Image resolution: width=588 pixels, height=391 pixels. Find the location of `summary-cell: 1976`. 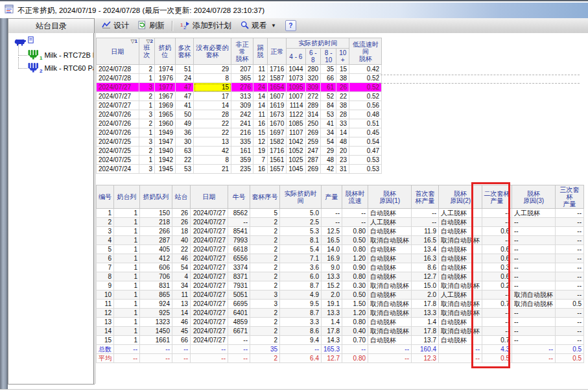

summary-cell: 1976 is located at coordinates (165, 78).